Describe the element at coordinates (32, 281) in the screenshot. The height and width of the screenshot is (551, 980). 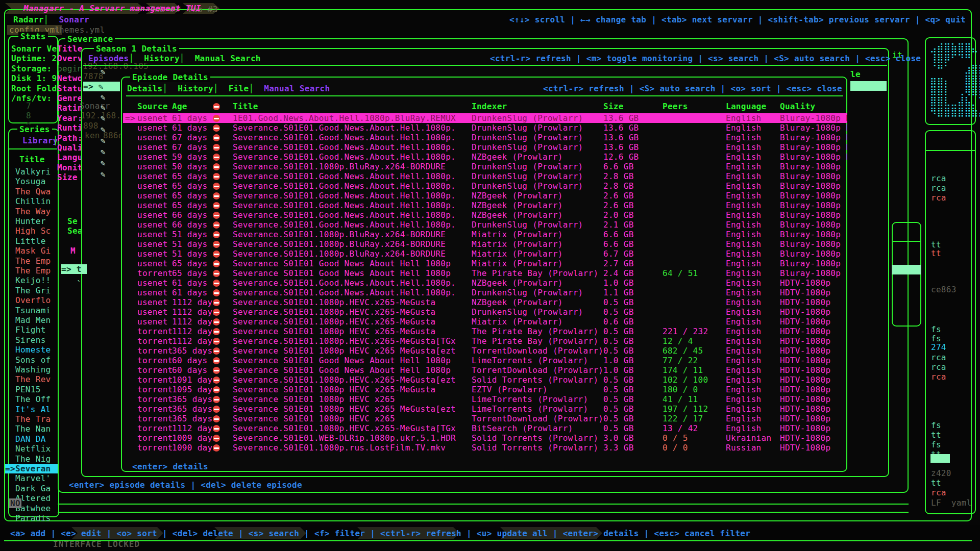
I see `series-list-item: Keijo!!` at that location.